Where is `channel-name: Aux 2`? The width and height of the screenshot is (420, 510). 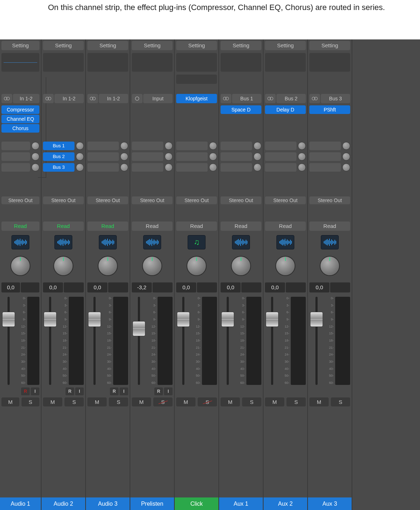 channel-name: Aux 2 is located at coordinates (285, 504).